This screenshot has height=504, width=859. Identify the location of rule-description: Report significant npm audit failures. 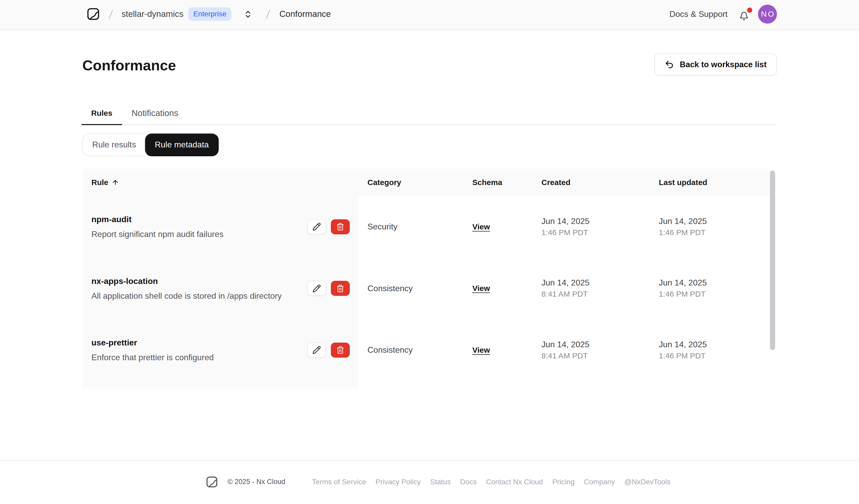
(157, 234).